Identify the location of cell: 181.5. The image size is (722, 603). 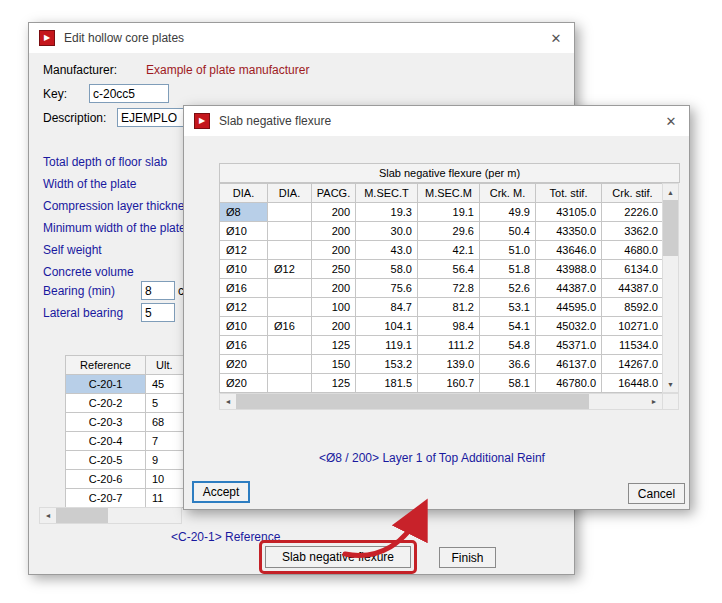
(387, 384).